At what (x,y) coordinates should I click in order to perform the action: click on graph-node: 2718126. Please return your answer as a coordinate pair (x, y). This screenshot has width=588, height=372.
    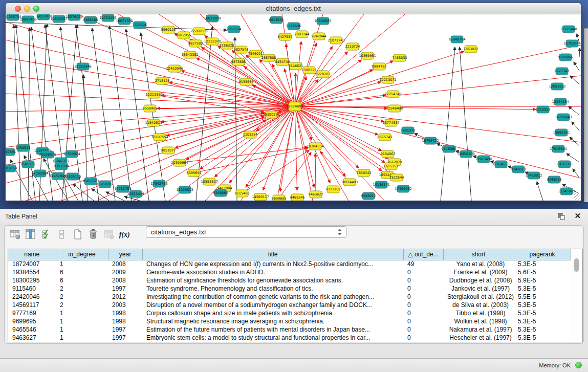
    Looking at the image, I should click on (163, 81).